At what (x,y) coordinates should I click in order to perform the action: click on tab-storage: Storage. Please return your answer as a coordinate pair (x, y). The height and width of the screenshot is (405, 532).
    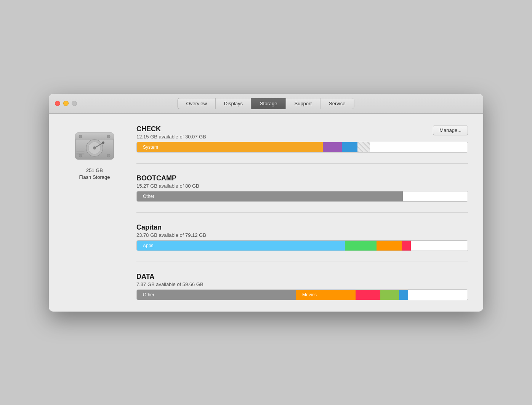
    Looking at the image, I should click on (269, 104).